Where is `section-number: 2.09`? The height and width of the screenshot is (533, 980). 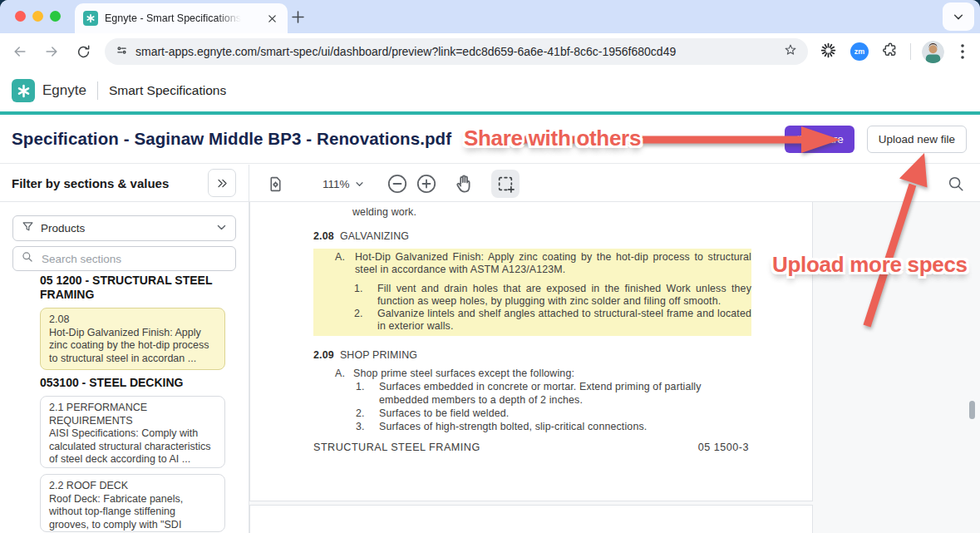 section-number: 2.09 is located at coordinates (324, 355).